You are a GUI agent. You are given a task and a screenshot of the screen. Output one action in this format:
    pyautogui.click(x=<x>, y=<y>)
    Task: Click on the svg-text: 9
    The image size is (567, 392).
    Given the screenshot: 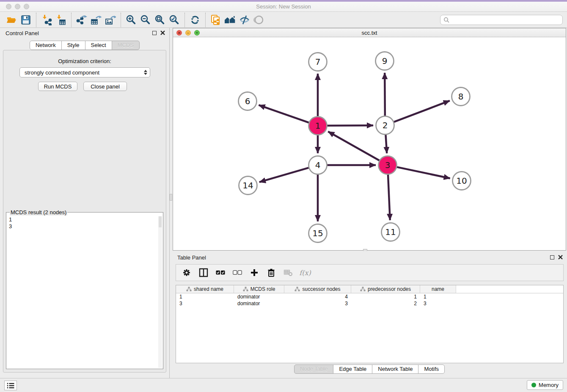 What is the action you would take?
    pyautogui.click(x=385, y=61)
    